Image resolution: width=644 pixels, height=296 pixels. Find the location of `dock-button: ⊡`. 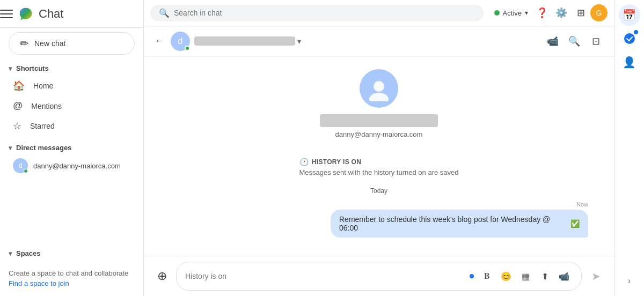

dock-button: ⊡ is located at coordinates (596, 41).